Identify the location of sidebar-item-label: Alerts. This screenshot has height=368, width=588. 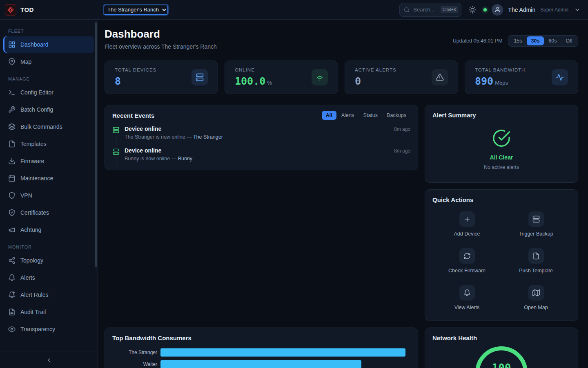
(28, 278).